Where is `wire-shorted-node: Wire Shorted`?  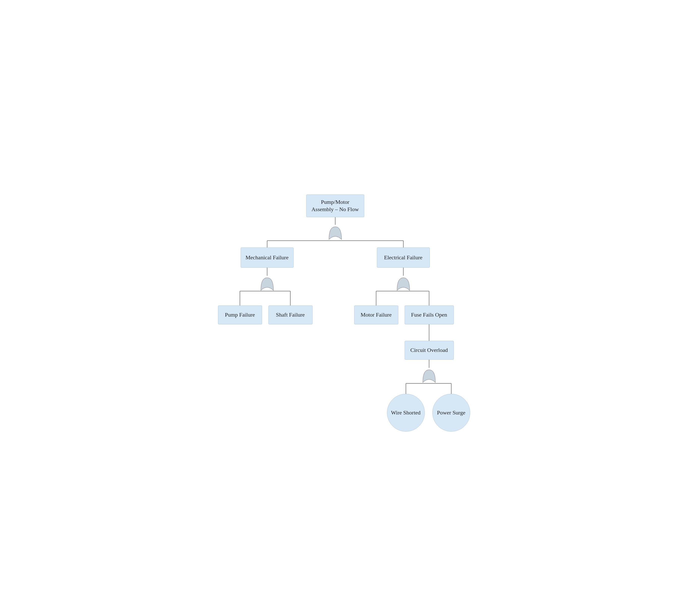 wire-shorted-node: Wire Shorted is located at coordinates (406, 412).